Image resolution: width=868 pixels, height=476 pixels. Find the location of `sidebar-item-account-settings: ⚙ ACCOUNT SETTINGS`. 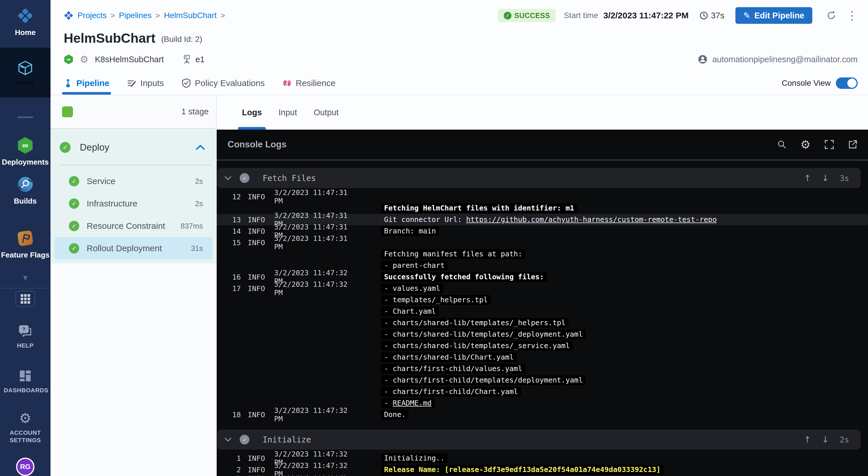

sidebar-item-account-settings: ⚙ ACCOUNT SETTINGS is located at coordinates (25, 428).